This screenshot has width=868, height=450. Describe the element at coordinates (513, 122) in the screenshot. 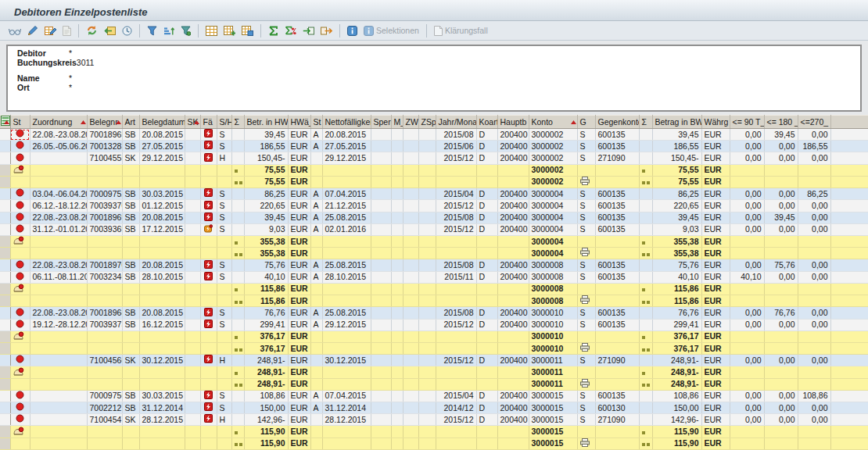

I see `col-hb: Hauptb` at that location.